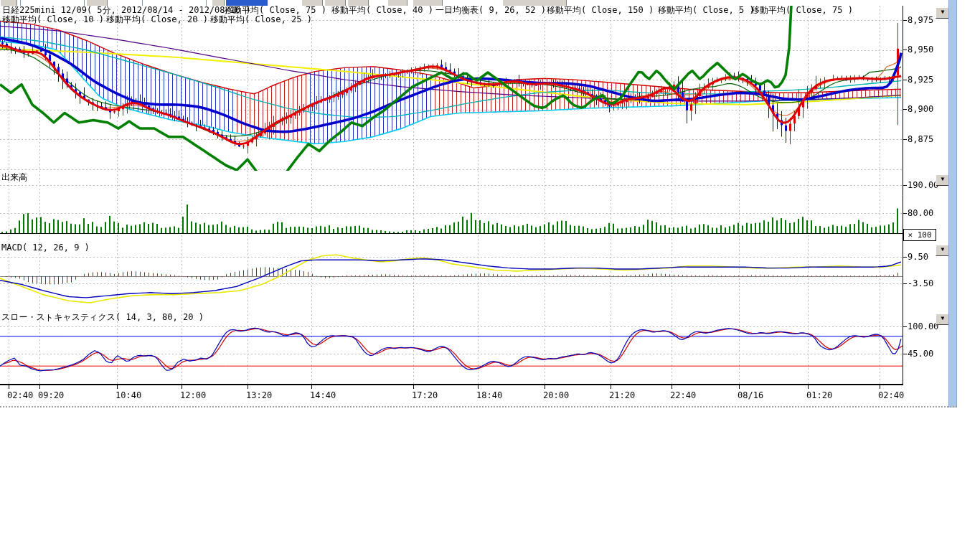 Image resolution: width=980 pixels, height=551 pixels. I want to click on price-tick-8950: 8,950, so click(920, 50).